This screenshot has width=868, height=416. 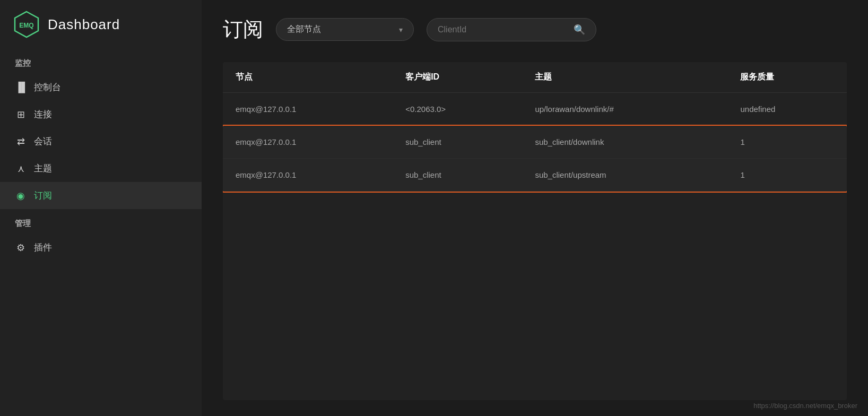 I want to click on section-monitor-label: 监控, so click(x=101, y=62).